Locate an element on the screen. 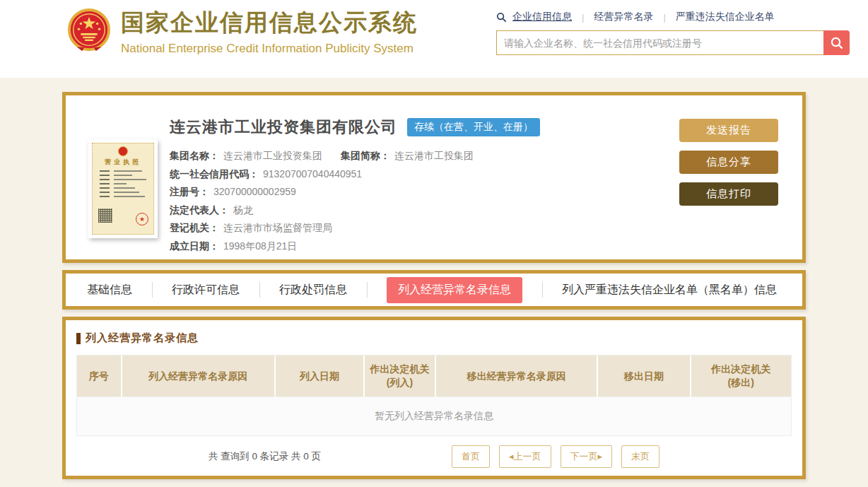 Image resolution: width=868 pixels, height=487 pixels. column-header-seq: 序号 is located at coordinates (100, 376).